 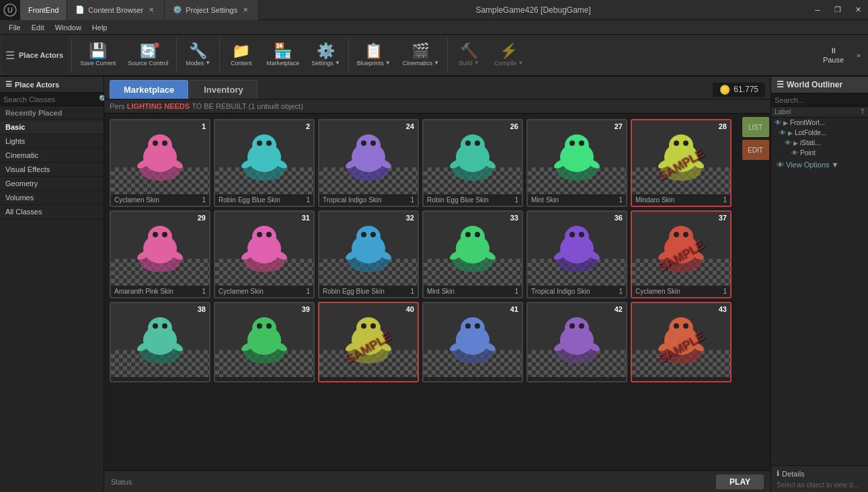 I want to click on blueprints-button: 📋 Blueprints ▼, so click(x=374, y=55).